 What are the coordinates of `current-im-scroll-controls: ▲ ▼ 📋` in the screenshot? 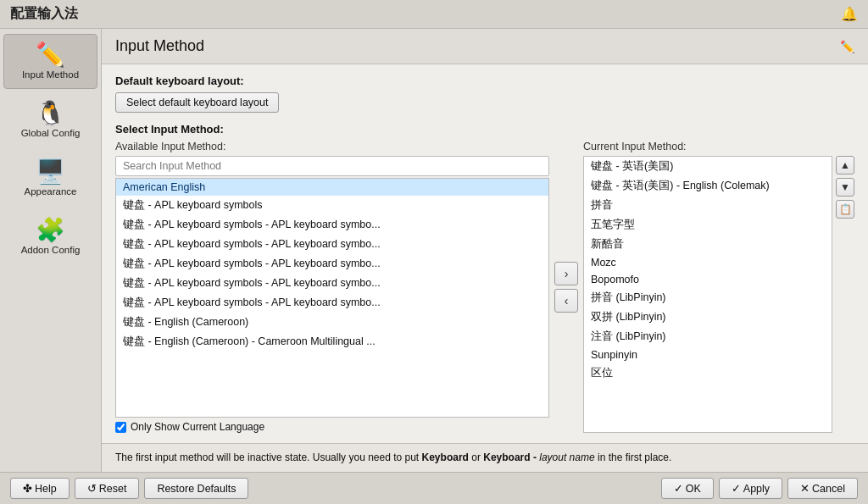 It's located at (843, 295).